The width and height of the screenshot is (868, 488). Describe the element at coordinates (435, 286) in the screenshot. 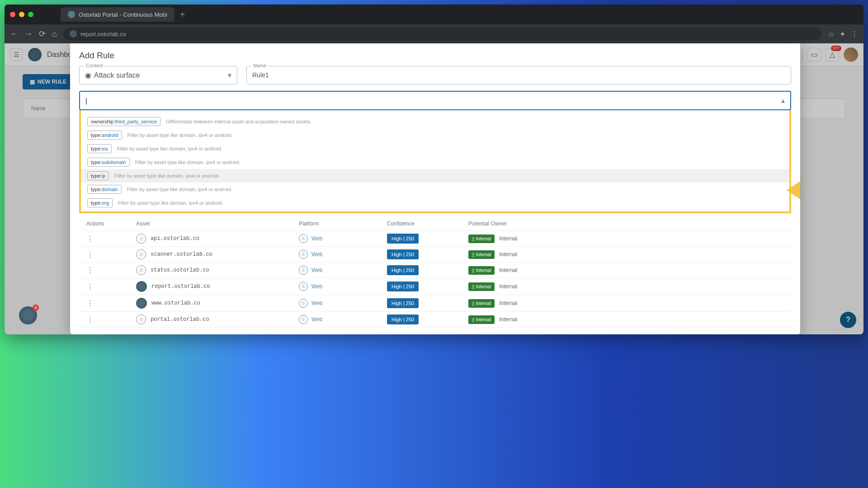

I see `table-row: ⋮ report.ostorlab.co ⦾Web High | 250 ▯ I…` at that location.